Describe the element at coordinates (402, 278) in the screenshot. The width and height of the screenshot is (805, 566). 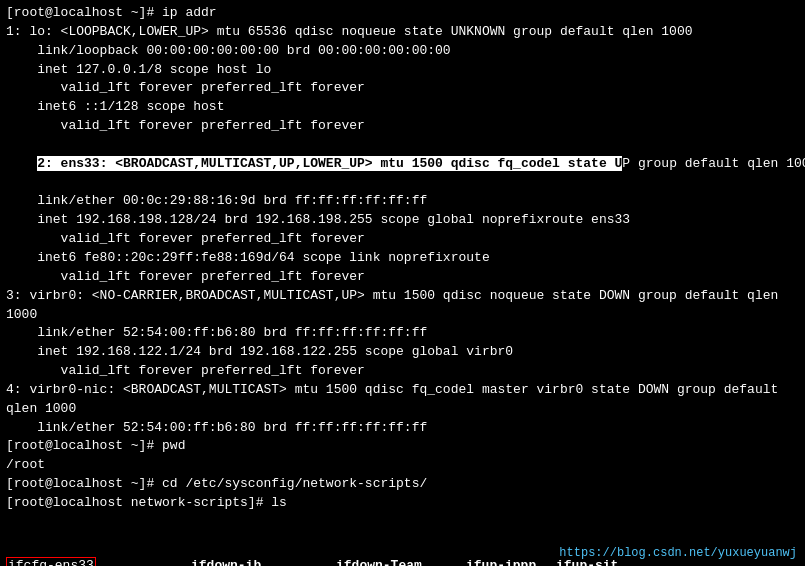
I see `line-13: valid_lft forever preferred_lft forever` at that location.